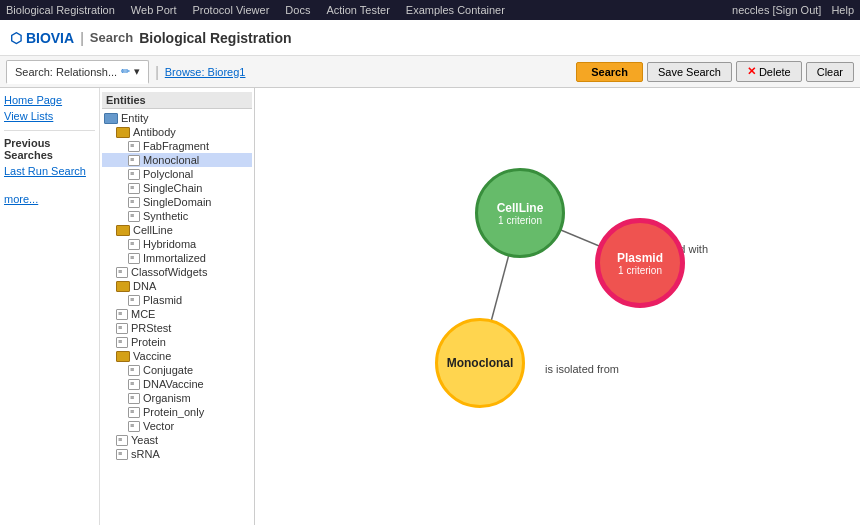 The image size is (860, 525). I want to click on sidebar: Home Page View Lists Previous Searches L…, so click(50, 306).